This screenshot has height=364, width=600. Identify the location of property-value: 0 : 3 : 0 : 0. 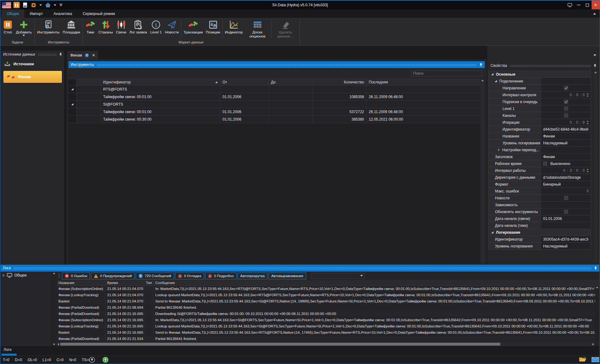
(566, 171).